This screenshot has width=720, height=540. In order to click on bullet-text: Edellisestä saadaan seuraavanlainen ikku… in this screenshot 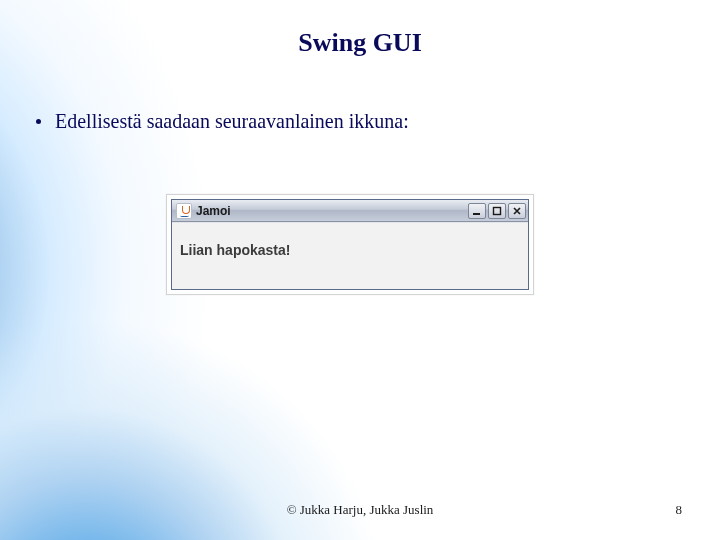, I will do `click(232, 122)`.